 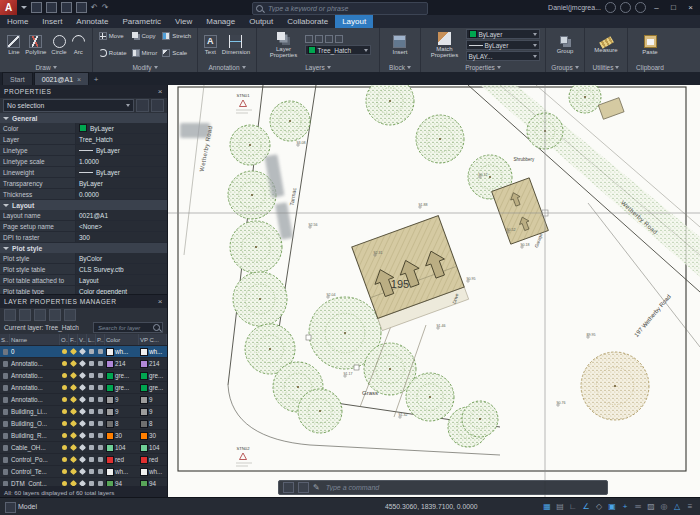 What do you see at coordinates (106, 8) in the screenshot?
I see `redo-icon: ↷` at bounding box center [106, 8].